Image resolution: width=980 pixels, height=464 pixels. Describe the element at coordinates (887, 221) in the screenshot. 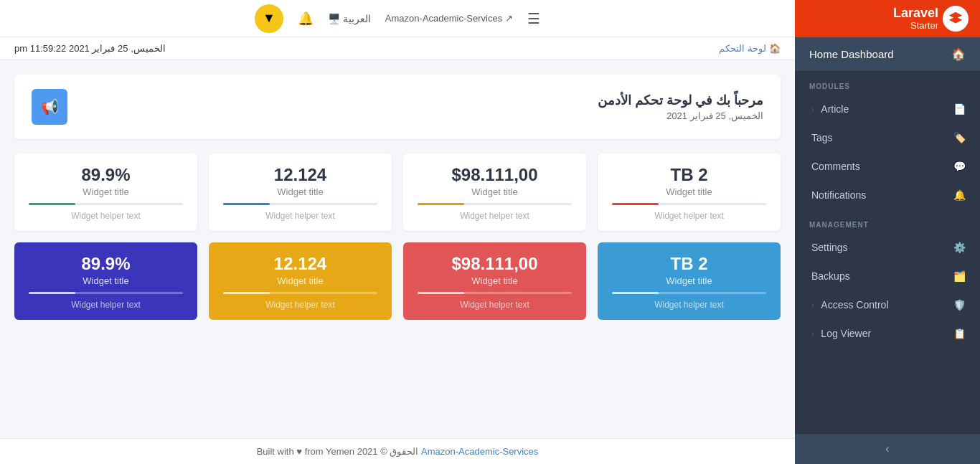

I see `management-section-label: MANAGEMENT` at that location.